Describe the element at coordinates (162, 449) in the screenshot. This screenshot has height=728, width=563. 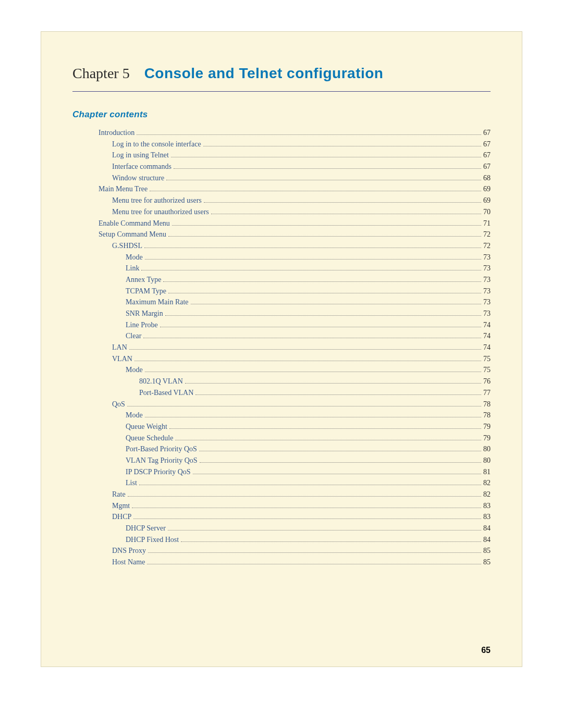
I see `toc-entry-label: Port-Based Priority QoS` at that location.